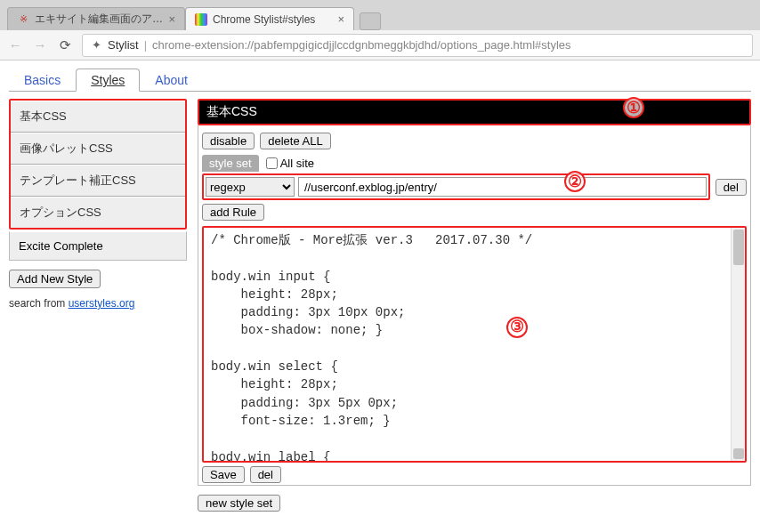 Image resolution: width=760 pixels, height=532 pixels. I want to click on all-site-checkbox, so click(272, 164).